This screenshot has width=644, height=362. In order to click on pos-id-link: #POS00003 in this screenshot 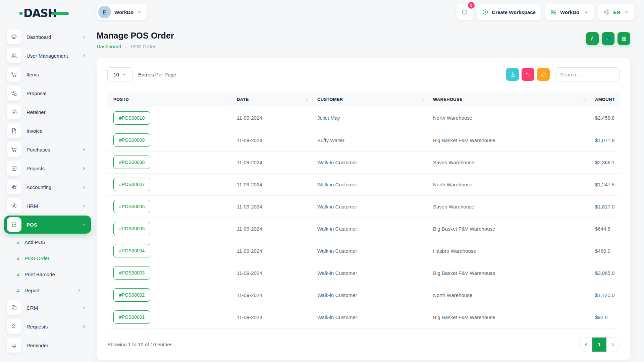, I will do `click(132, 273)`.